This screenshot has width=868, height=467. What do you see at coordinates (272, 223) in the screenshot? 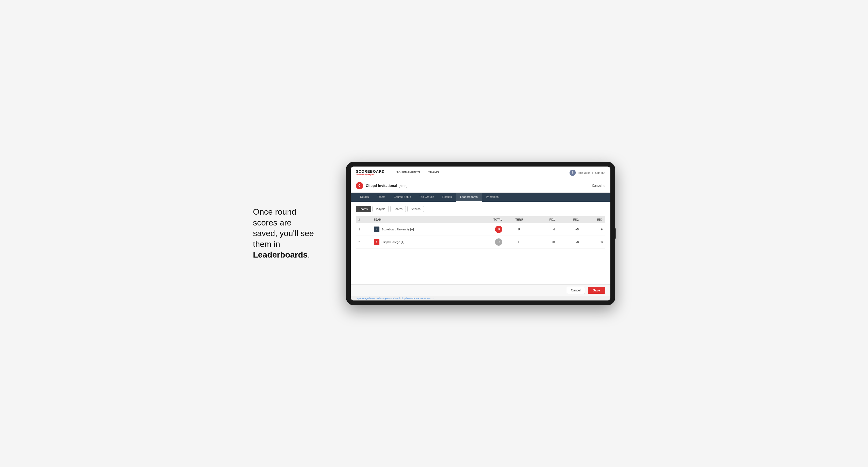
I see `desc-line2: scores are` at bounding box center [272, 223].